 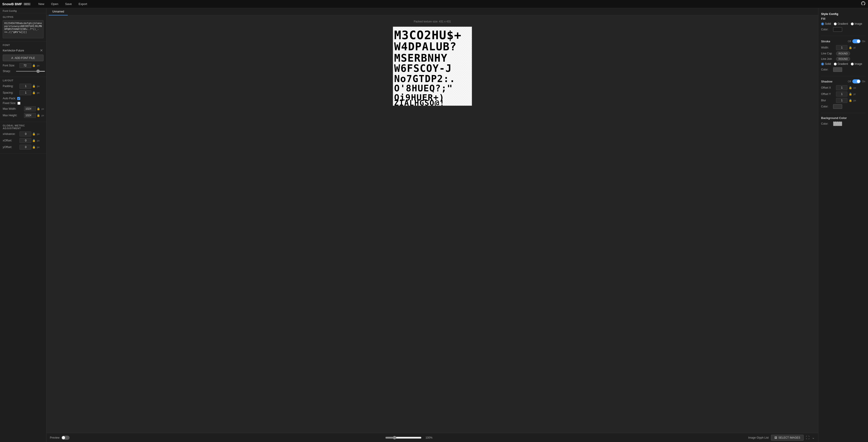 What do you see at coordinates (38, 93) in the screenshot?
I see `spacing-unit: px` at bounding box center [38, 93].